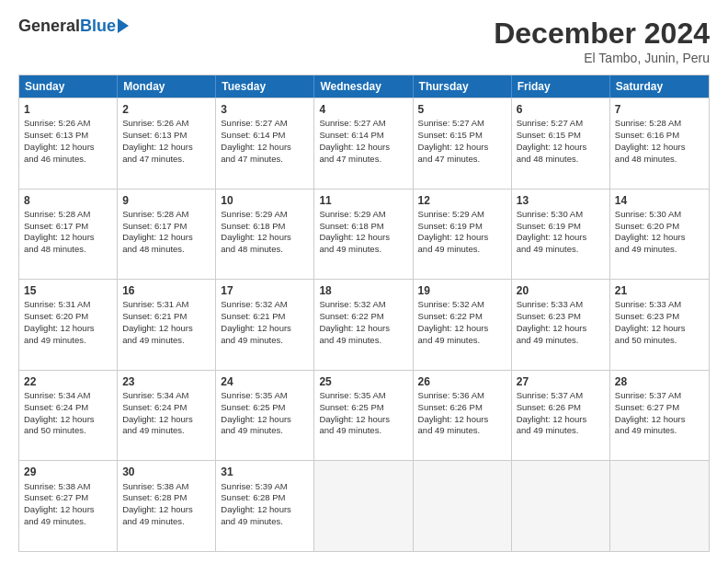 Image resolution: width=728 pixels, height=563 pixels. I want to click on day-number: 27, so click(561, 382).